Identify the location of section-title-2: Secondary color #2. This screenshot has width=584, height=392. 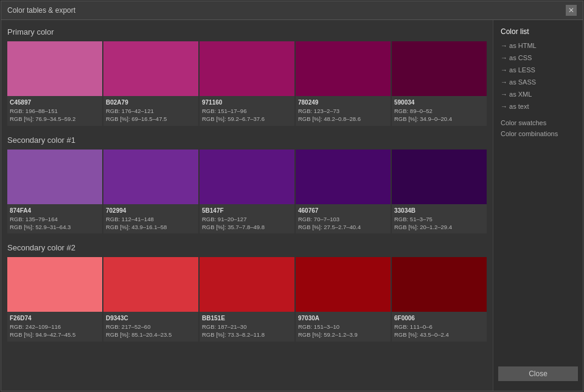
(247, 248).